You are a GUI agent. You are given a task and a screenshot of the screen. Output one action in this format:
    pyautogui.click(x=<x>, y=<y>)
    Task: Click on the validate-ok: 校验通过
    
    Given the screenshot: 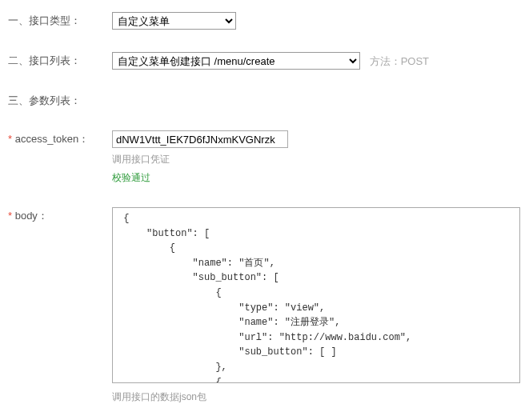 What is the action you would take?
    pyautogui.click(x=317, y=178)
    